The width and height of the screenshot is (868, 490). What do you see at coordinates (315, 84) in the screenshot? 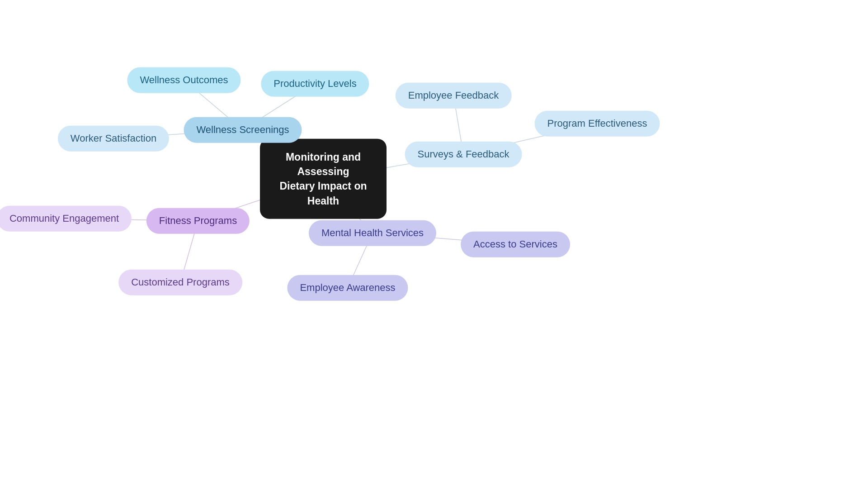
I see `node-productivity-levels: Productivity Levels` at bounding box center [315, 84].